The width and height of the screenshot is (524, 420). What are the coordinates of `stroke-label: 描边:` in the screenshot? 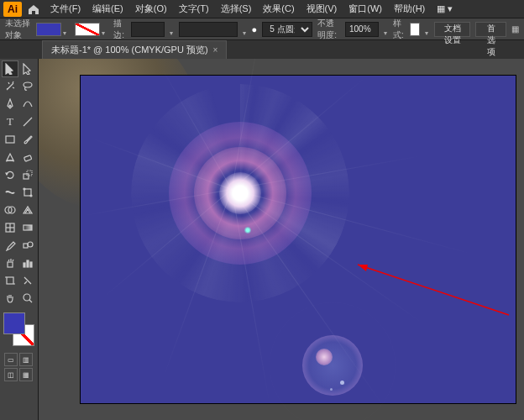 It's located at (119, 29).